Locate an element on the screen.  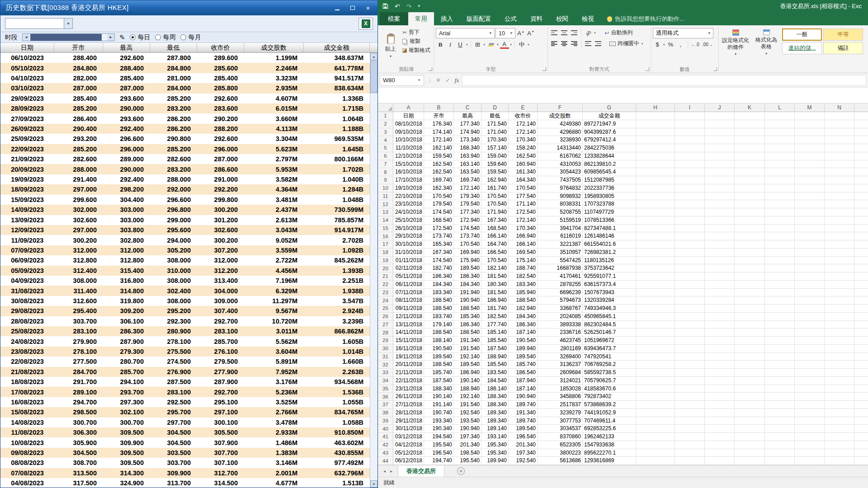
excel-export-button: X is located at coordinates (366, 23).